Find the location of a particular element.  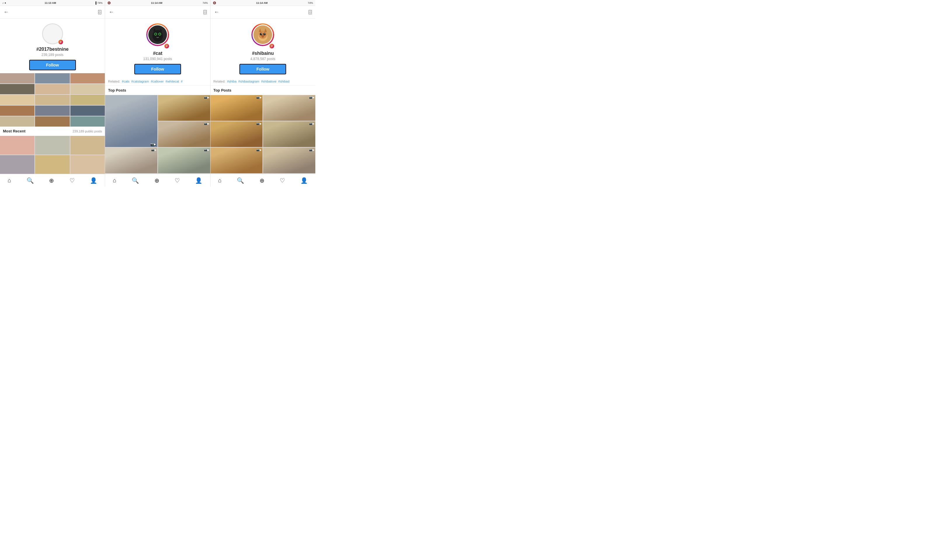

panel-2017bestnine: ♪ ● 11:13 AM ▐ 74% ← ⌹ # #2017bestnine 2… is located at coordinates (52, 94).